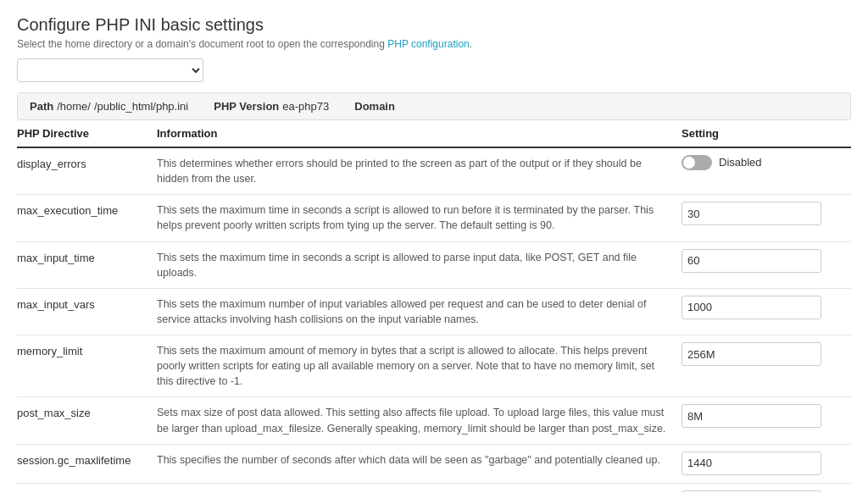 The image size is (868, 493). Describe the element at coordinates (434, 463) in the screenshot. I see `table-row: session.gc_maxlifetimeThis specifies the…` at that location.